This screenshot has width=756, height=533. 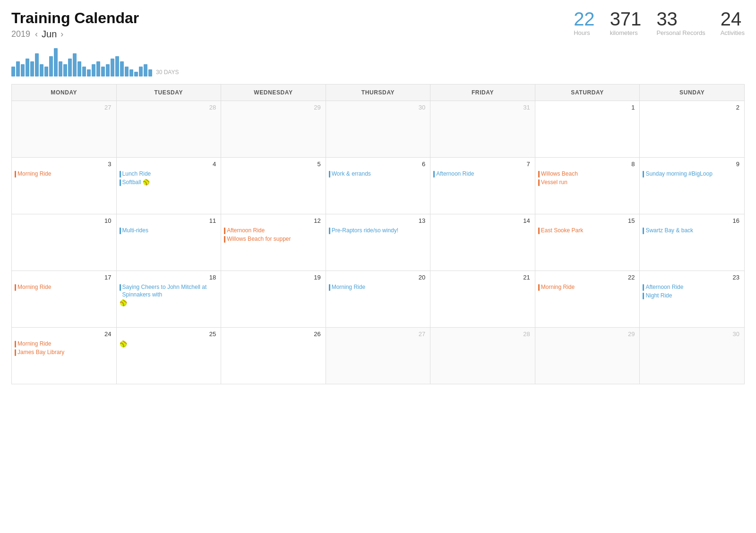 I want to click on day-number: 17, so click(x=64, y=278).